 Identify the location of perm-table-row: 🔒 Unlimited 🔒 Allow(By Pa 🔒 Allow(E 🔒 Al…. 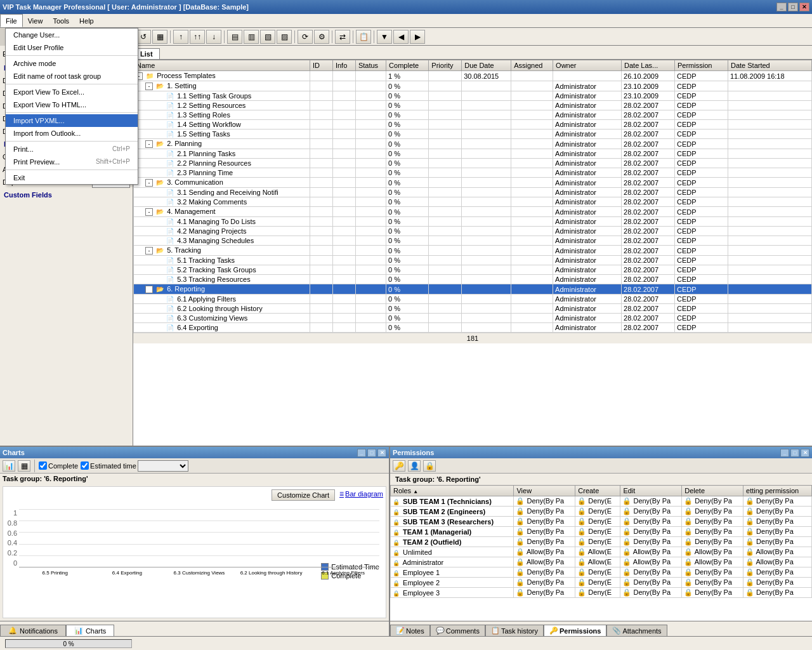
(601, 552).